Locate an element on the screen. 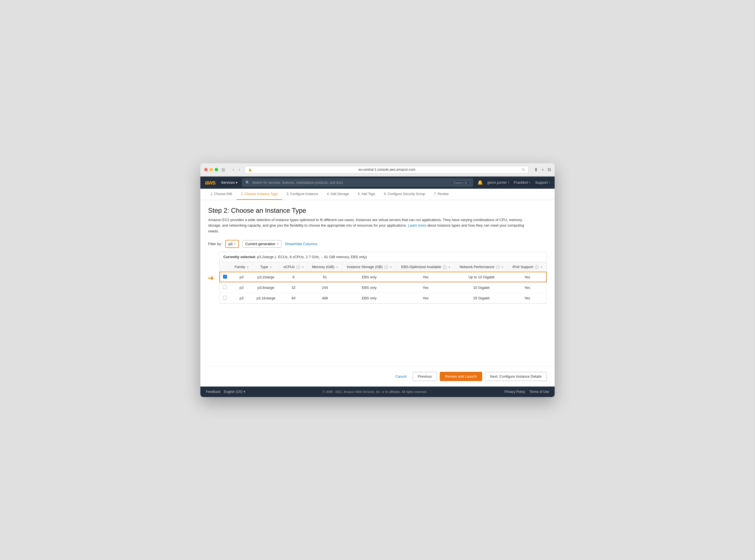 The height and width of the screenshot is (560, 755). search-placeholder-text: Search for services, features, marketpla… is located at coordinates (298, 182).